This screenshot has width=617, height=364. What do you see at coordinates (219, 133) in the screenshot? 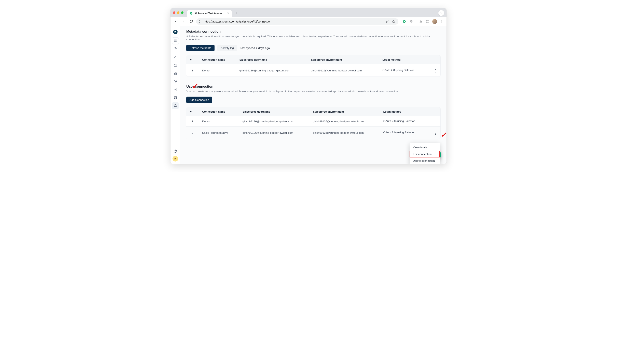
I see `row-name: Sales Representative` at bounding box center [219, 133].